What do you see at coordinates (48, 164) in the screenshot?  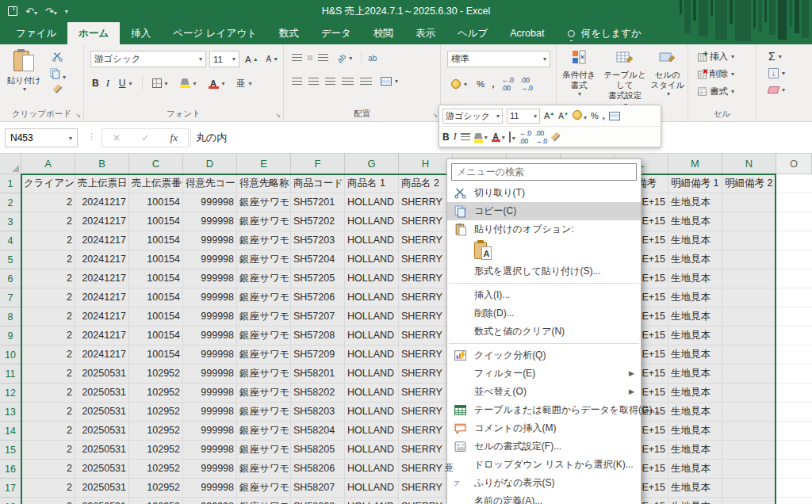 I see `column-header-A: A` at bounding box center [48, 164].